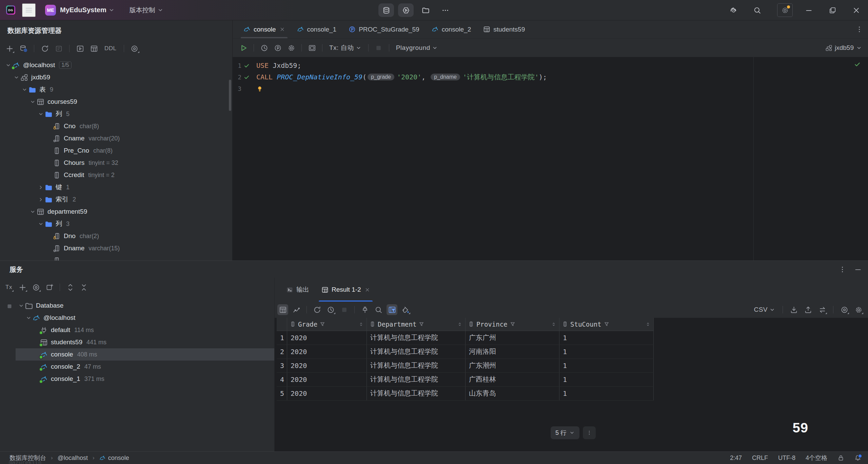 The width and height of the screenshot is (868, 464). What do you see at coordinates (111, 49) in the screenshot?
I see `DDL-button: DDL` at bounding box center [111, 49].